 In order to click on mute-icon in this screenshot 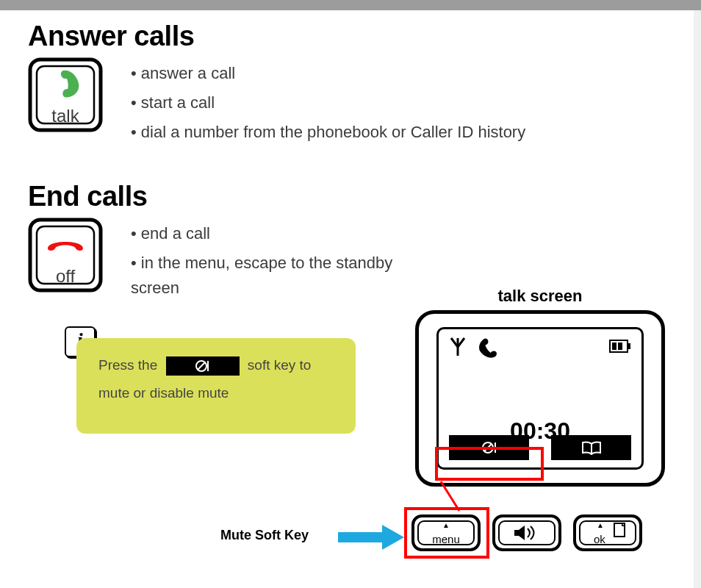, I will do `click(203, 366)`.